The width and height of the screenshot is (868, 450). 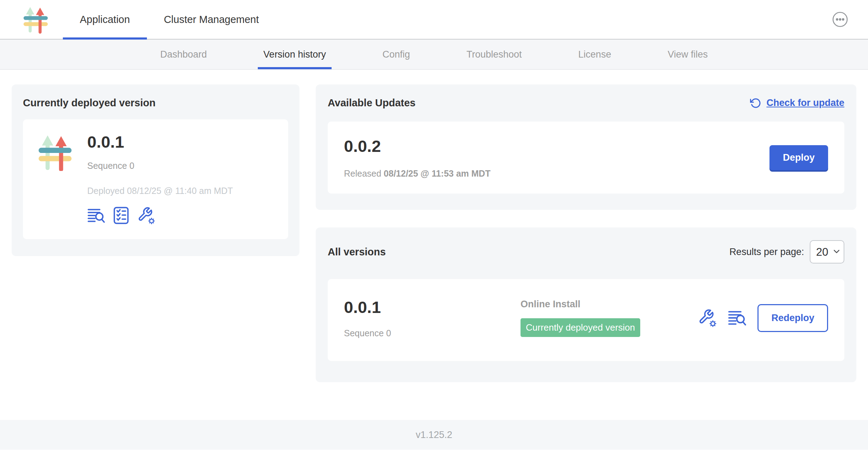 What do you see at coordinates (434, 20) in the screenshot?
I see `top-header: Application Cluster Management` at bounding box center [434, 20].